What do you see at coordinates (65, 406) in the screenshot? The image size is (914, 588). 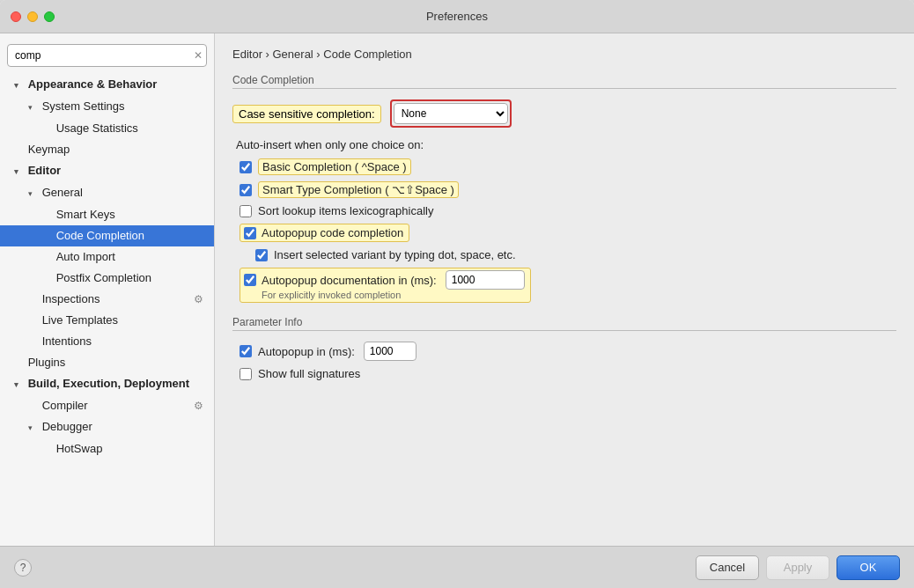 I see `sidebar-item-label: Compiler` at bounding box center [65, 406].